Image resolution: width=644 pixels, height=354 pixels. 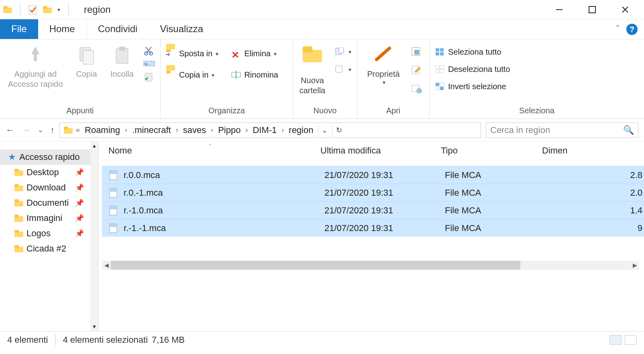 I want to click on sidebar-item-logos: Logos📌, so click(x=49, y=233).